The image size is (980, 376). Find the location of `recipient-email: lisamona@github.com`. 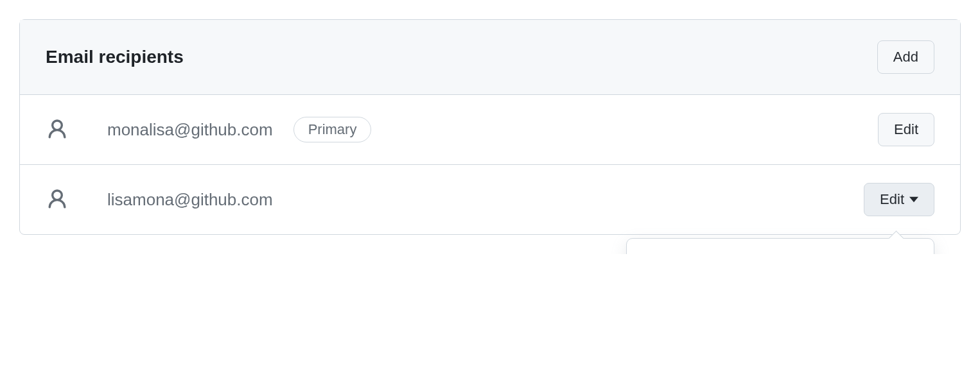

recipient-email: lisamona@github.com is located at coordinates (190, 200).